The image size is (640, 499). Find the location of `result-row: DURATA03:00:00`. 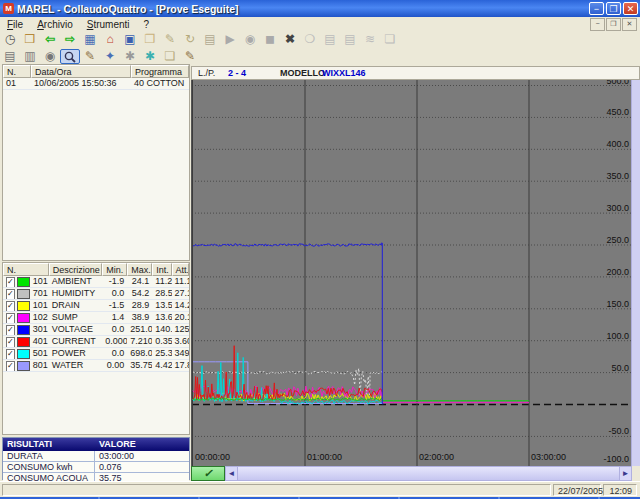

result-row: DURATA03:00:00 is located at coordinates (96, 456).